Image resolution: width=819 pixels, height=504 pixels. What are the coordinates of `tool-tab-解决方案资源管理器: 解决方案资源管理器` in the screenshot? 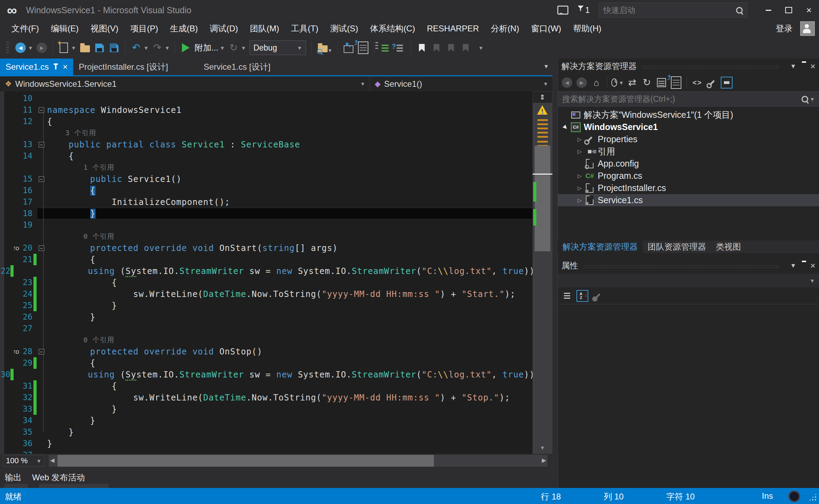 It's located at (600, 247).